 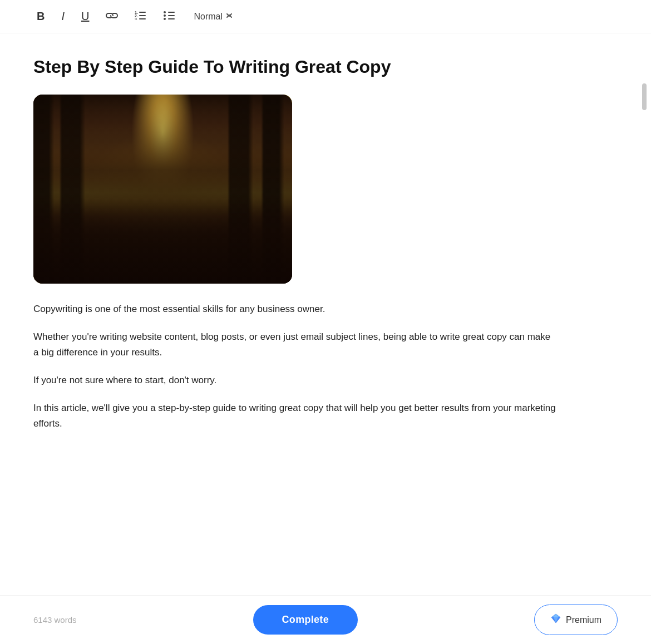 What do you see at coordinates (576, 620) in the screenshot?
I see `premium-button: Premium` at bounding box center [576, 620].